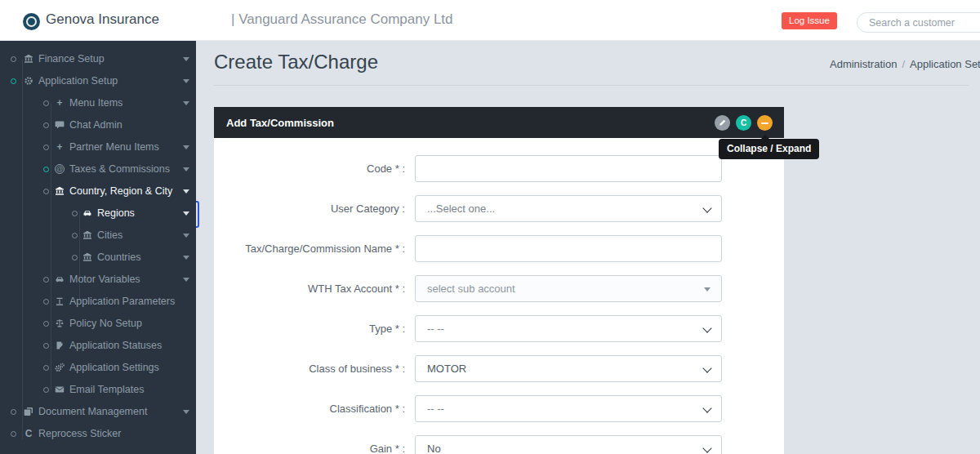  I want to click on collapse-expand-button, so click(764, 122).